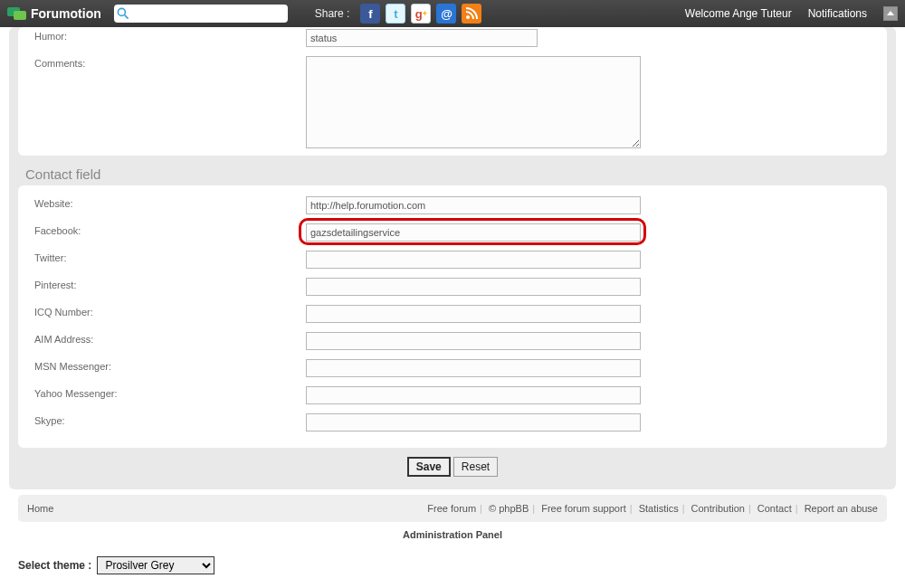 This screenshot has height=588, width=905. I want to click on website-label: Website:, so click(170, 203).